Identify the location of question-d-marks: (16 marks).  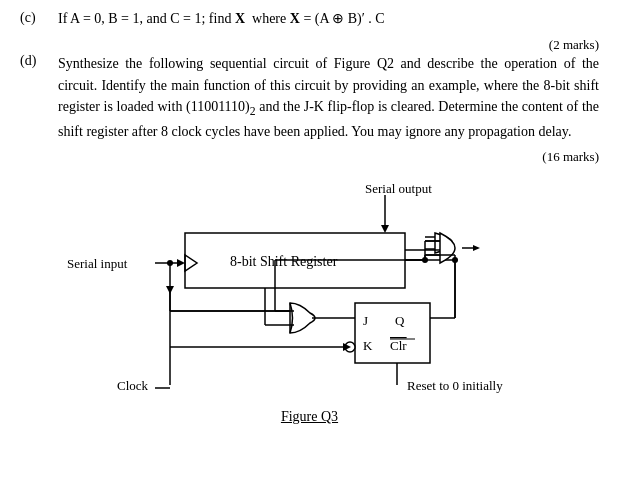
(310, 157).